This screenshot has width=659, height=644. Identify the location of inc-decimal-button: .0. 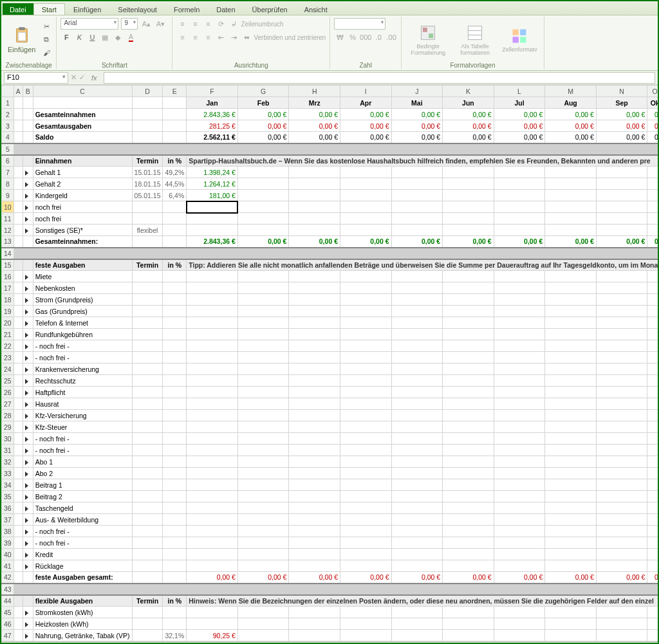
(378, 37).